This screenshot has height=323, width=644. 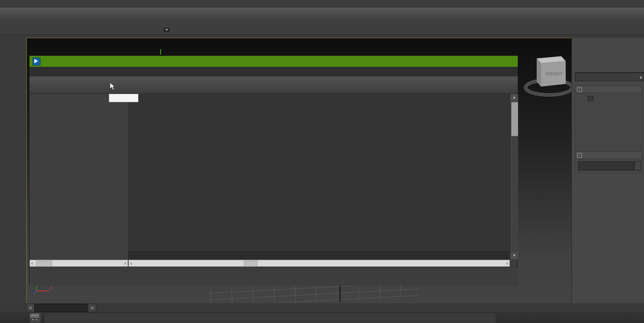 I want to click on dope-sheet-time-ruler, so click(x=319, y=256).